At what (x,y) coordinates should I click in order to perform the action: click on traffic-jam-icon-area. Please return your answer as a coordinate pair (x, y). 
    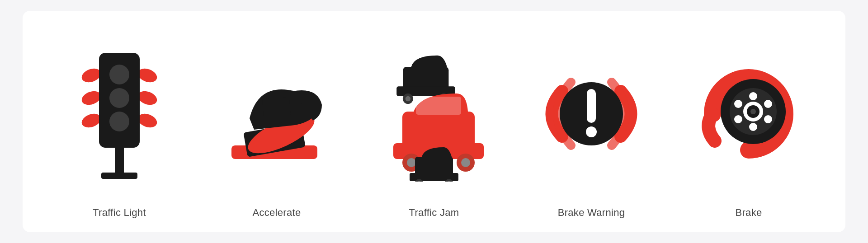
    Looking at the image, I should click on (434, 114).